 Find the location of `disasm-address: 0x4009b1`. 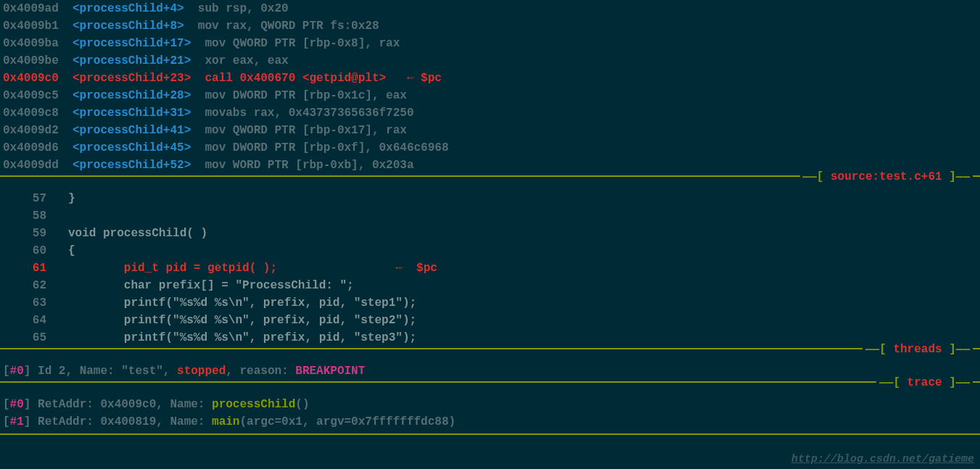

disasm-address: 0x4009b1 is located at coordinates (30, 26).